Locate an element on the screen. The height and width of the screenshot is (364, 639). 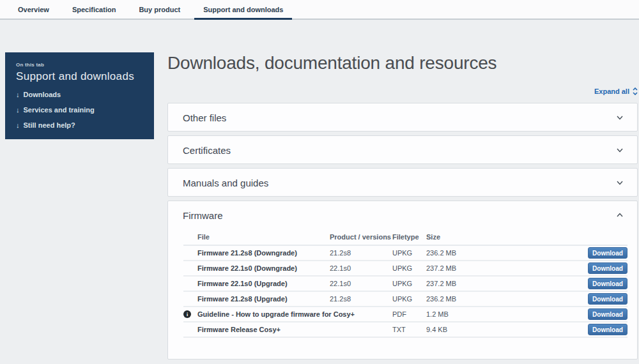
accordion-other-files-header: Other files is located at coordinates (403, 118).